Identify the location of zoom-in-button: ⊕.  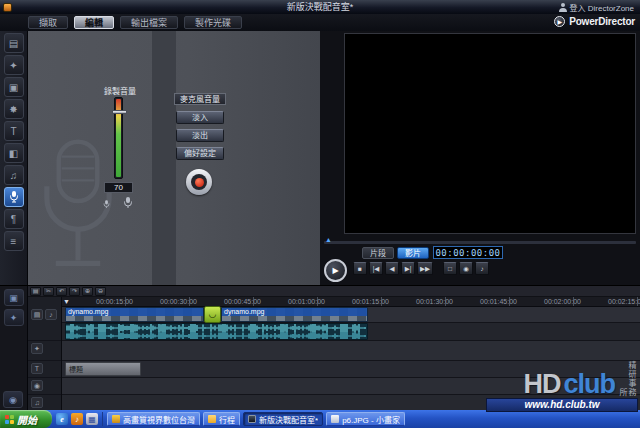
(88, 292).